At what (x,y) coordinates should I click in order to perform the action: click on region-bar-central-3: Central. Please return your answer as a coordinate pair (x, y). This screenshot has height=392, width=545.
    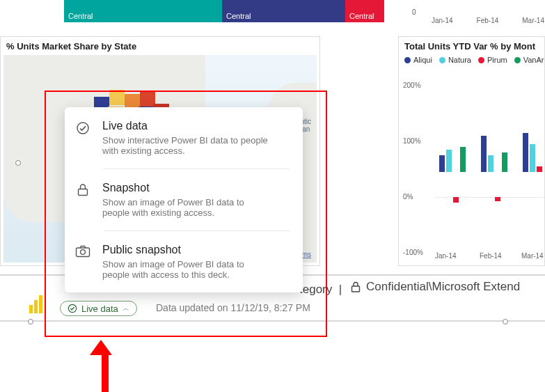
    Looking at the image, I should click on (365, 11).